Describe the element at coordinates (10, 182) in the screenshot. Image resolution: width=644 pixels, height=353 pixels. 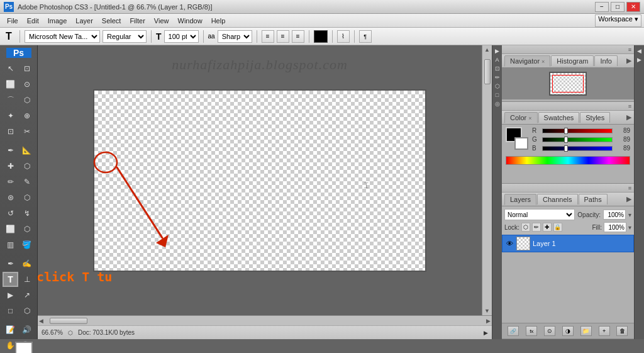
I see `brush-tool: ✏` at that location.